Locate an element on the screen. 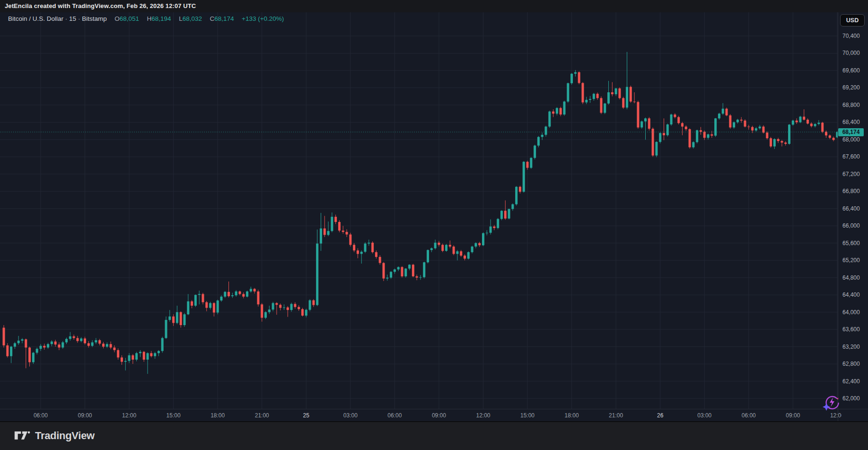 The height and width of the screenshot is (450, 868). price-tick-label: 68,400 is located at coordinates (851, 122).